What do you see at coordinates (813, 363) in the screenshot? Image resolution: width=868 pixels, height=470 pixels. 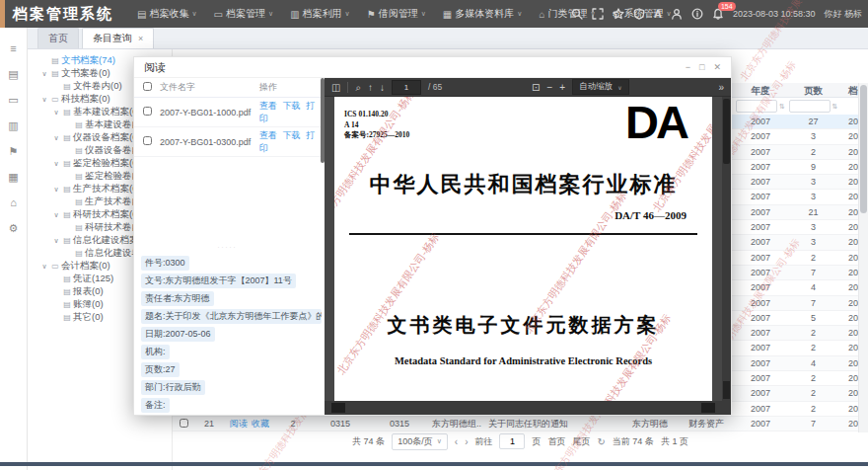 I see `row-pages: 4` at bounding box center [813, 363].